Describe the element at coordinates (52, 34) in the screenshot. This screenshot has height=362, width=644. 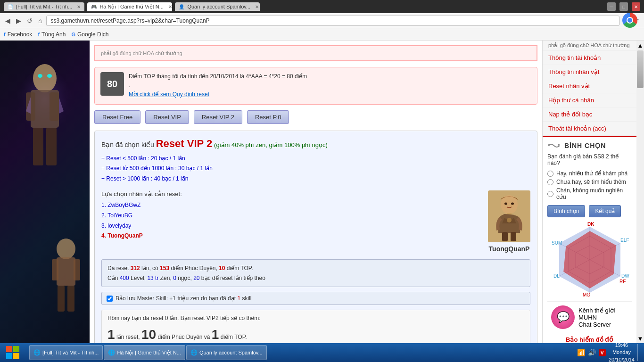
I see `bookmark-tung-anh: f Tùng Anh` at that location.